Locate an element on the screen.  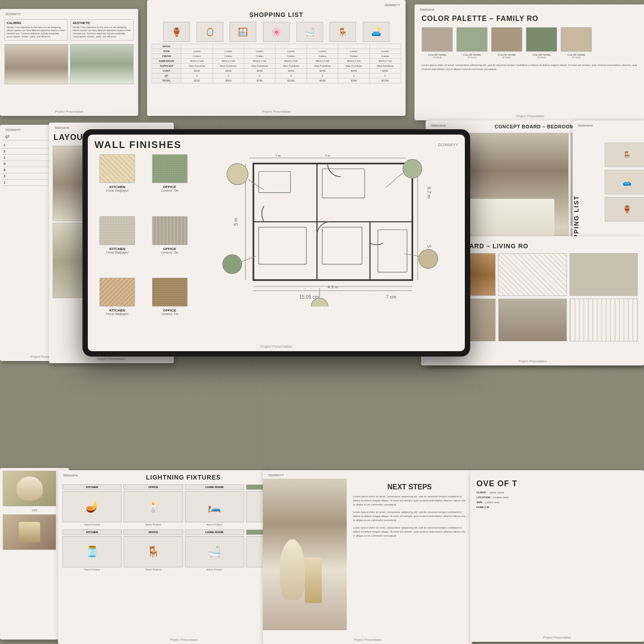
shopping-table: IMAGE ITEM LoremLoremLoremLoremLoremLore… is located at coordinates (276, 63).